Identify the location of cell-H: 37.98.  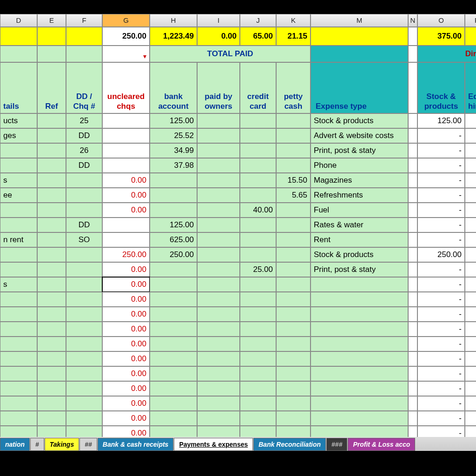
(173, 165).